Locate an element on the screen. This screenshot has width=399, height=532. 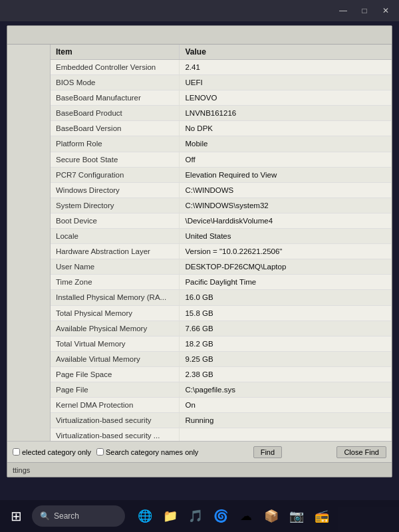
column-item: Item is located at coordinates (115, 52).